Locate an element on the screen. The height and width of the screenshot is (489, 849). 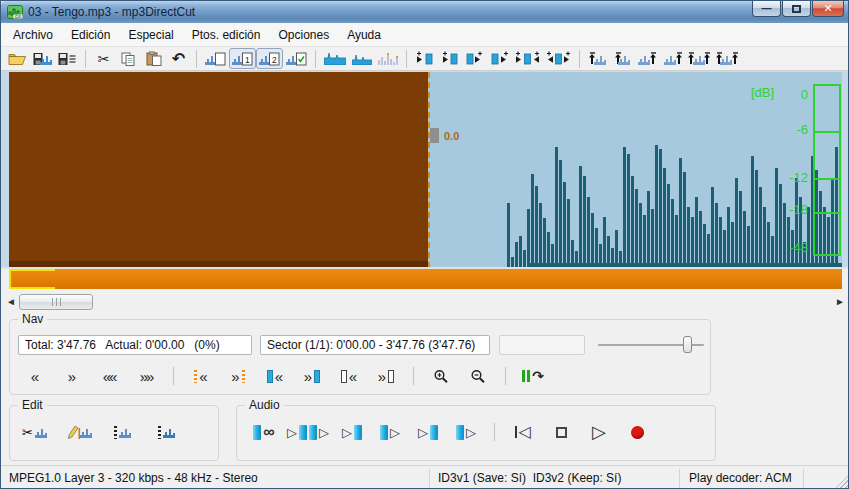
play-from-begin-button: ▷ is located at coordinates (390, 432).